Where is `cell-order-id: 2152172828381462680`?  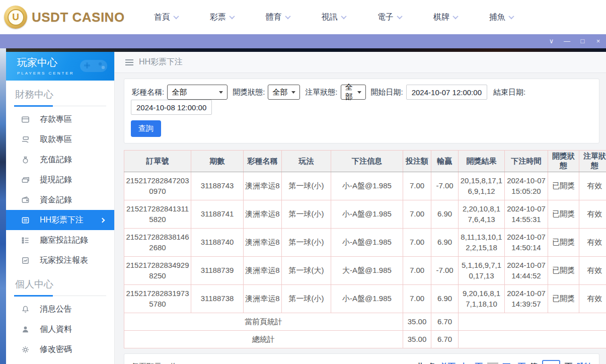
cell-order-id: 2152172828381462680 is located at coordinates (158, 243).